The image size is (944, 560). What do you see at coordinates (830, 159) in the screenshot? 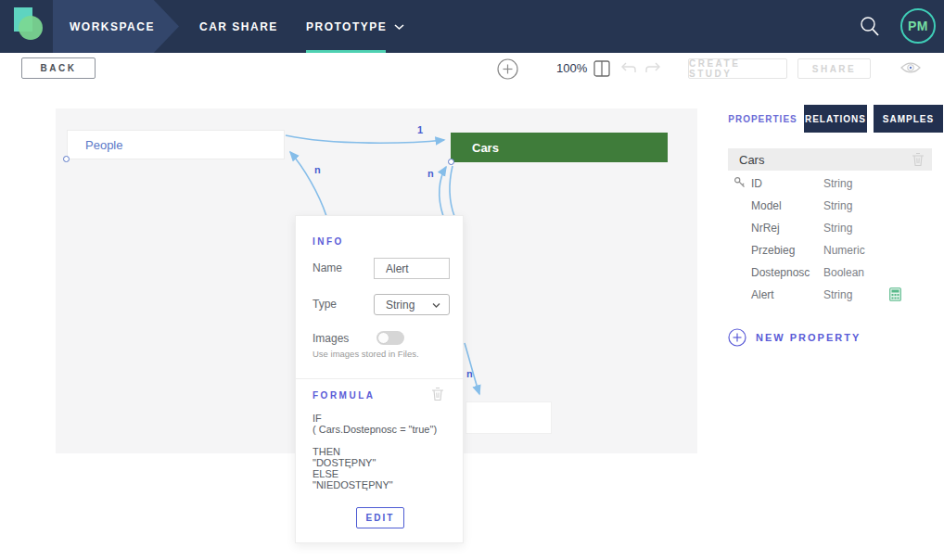
I see `selected-entity-header: Cars` at bounding box center [830, 159].